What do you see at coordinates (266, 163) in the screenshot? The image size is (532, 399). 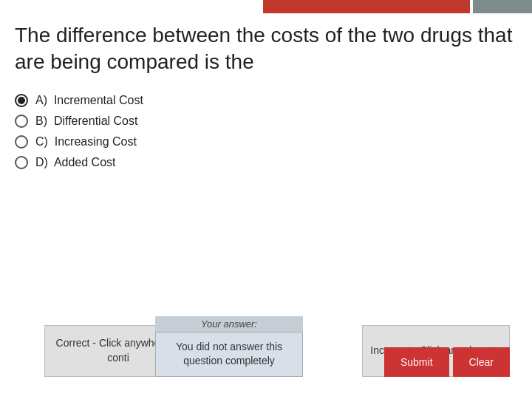 I see `option-d: D) Added Cost` at bounding box center [266, 163].